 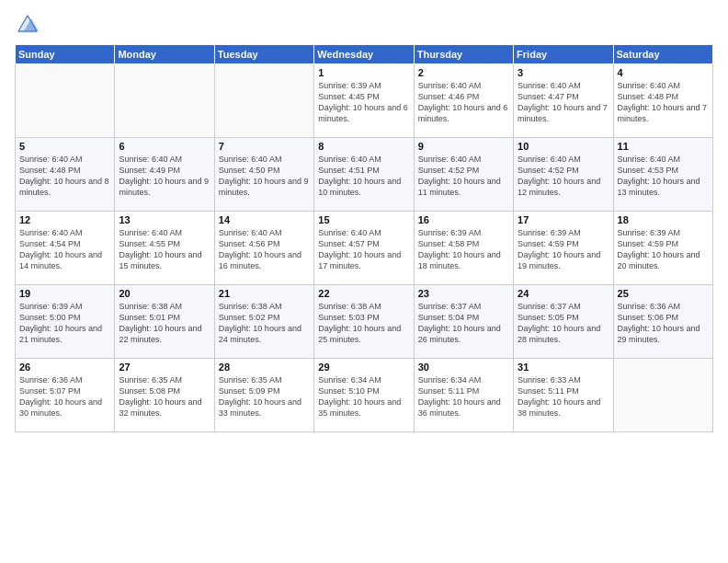 I want to click on day-number: 11, so click(x=664, y=146).